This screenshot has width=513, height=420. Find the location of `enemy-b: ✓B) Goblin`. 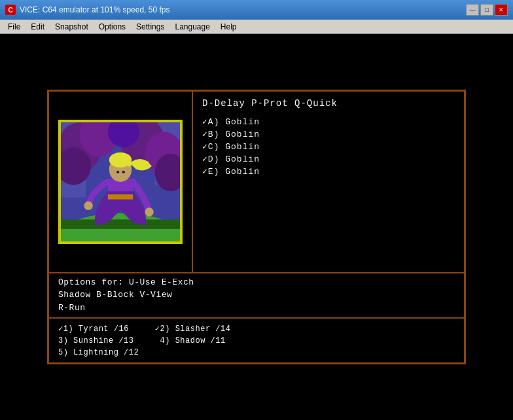

enemy-b: ✓B) Goblin is located at coordinates (328, 134).